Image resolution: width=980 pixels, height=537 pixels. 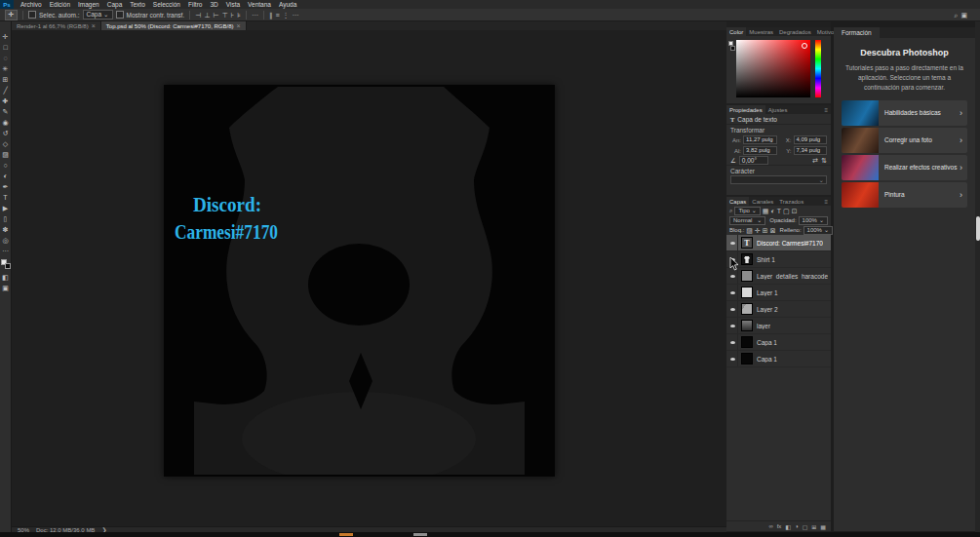 What do you see at coordinates (766, 343) in the screenshot?
I see `layer-name: Capa 1` at bounding box center [766, 343].